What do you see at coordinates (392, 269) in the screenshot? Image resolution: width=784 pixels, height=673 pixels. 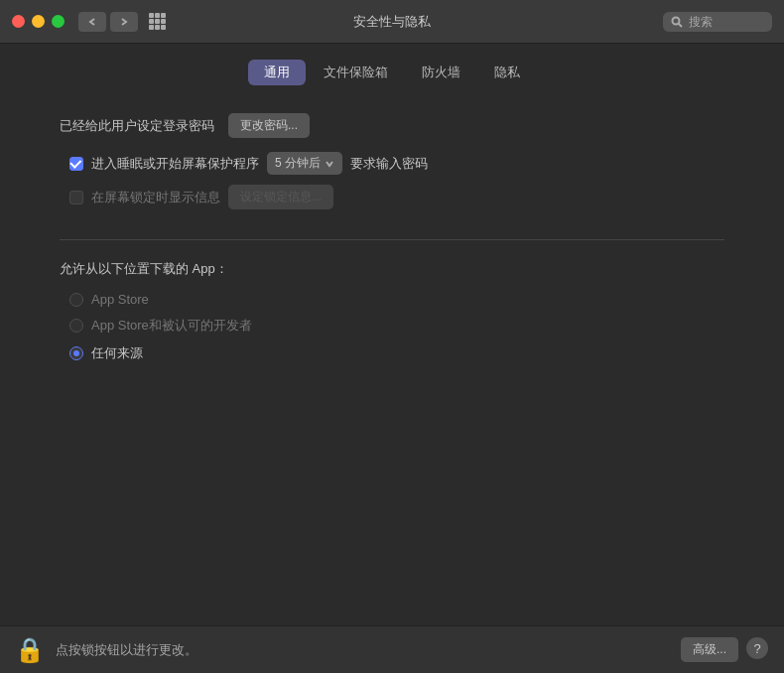 I see `apps-section-title: 允许从以下位置下载的 App：` at bounding box center [392, 269].